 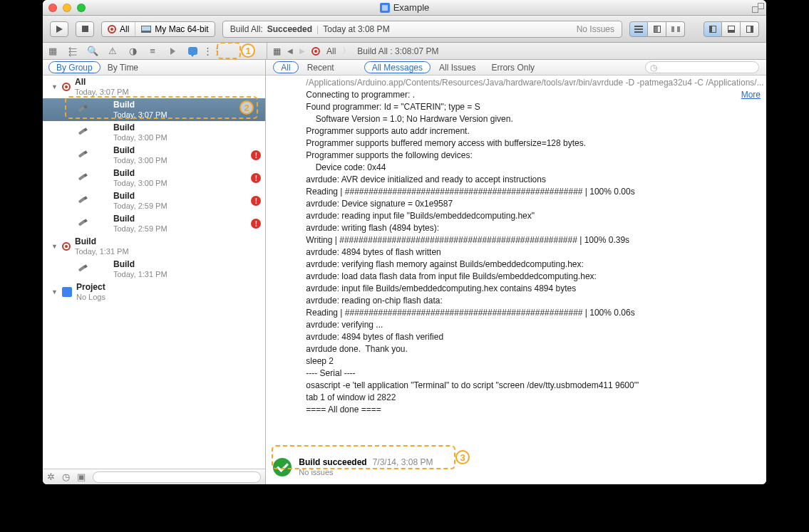 I want to click on jump-bar: ▦ ◀ ▶ All 〉 Build All : 3:08:07 PM, so click(x=517, y=51).